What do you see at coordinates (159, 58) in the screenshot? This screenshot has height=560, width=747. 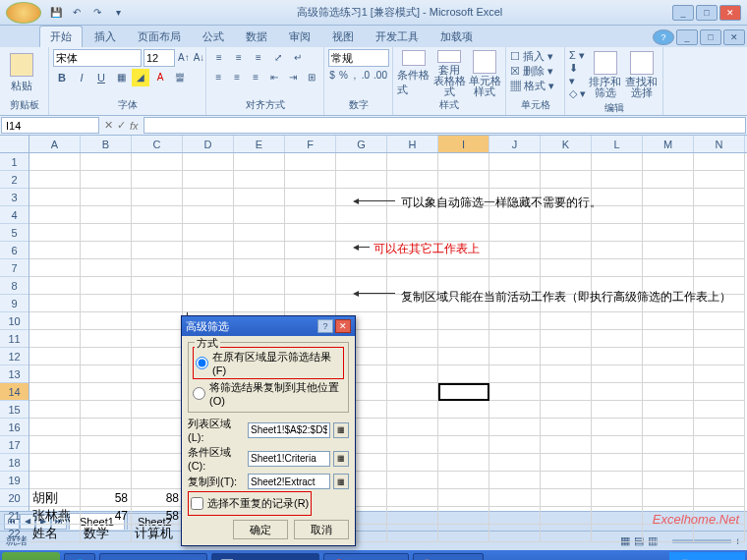 I see `font-size-select` at bounding box center [159, 58].